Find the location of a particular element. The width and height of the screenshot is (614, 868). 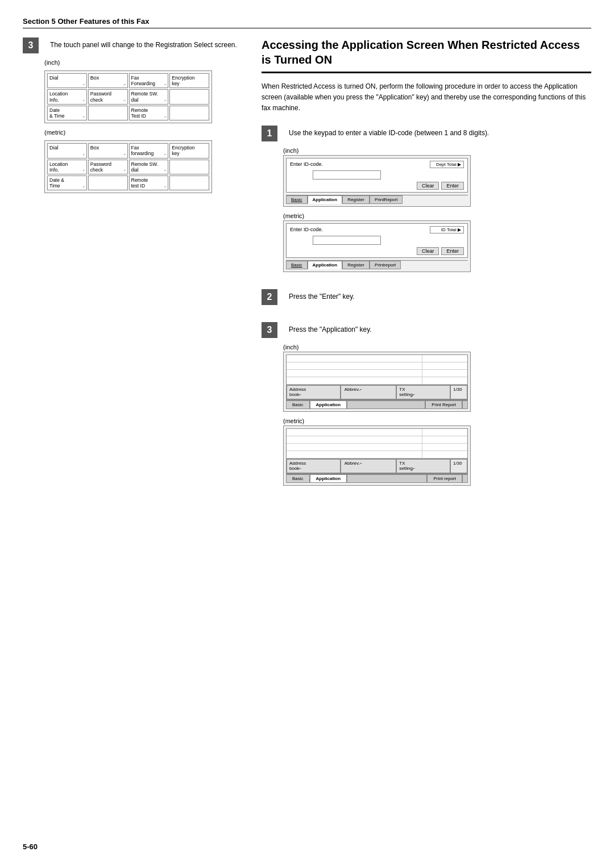

step2-text: Press the "Enter" key. is located at coordinates (322, 295).